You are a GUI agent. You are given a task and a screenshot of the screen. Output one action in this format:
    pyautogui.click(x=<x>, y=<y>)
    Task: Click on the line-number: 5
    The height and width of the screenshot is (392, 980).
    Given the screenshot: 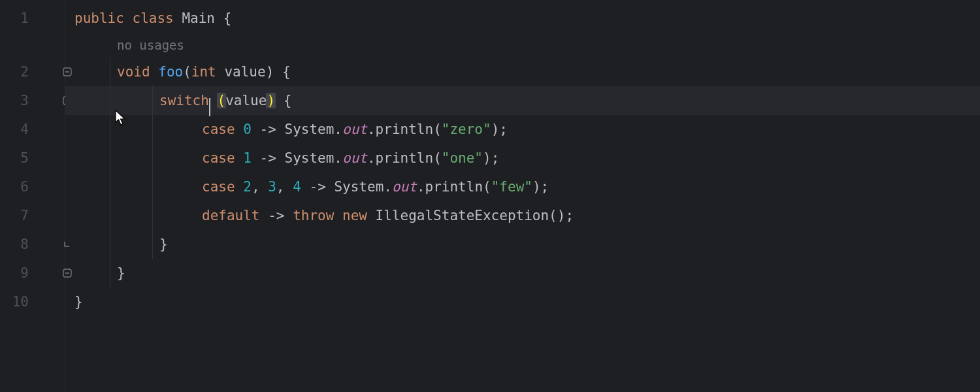 What is the action you would take?
    pyautogui.click(x=14, y=158)
    